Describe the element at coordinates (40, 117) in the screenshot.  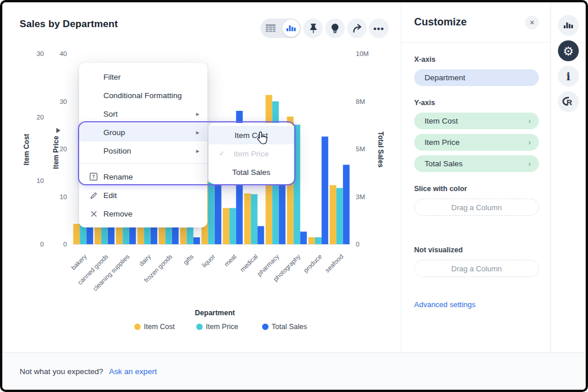
I see `axis-tick-label: 20` at that location.